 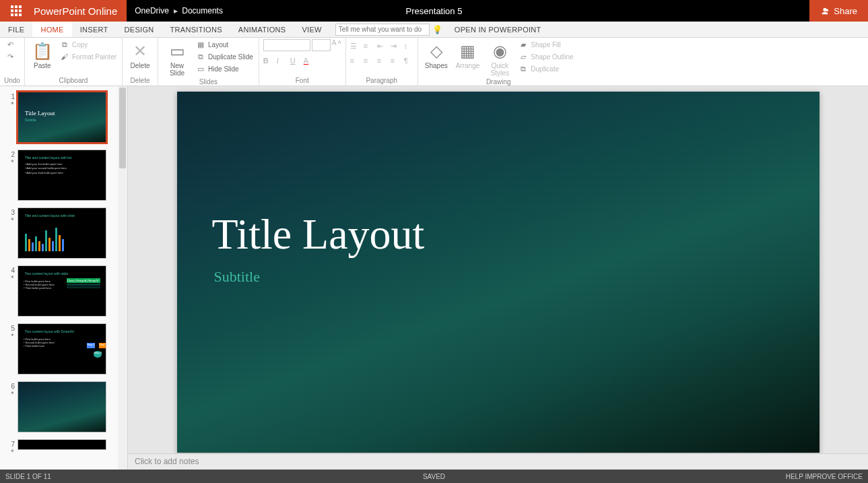 What do you see at coordinates (824, 477) in the screenshot?
I see `status-help-improve: HELP IMPROVE OFFICE` at bounding box center [824, 477].